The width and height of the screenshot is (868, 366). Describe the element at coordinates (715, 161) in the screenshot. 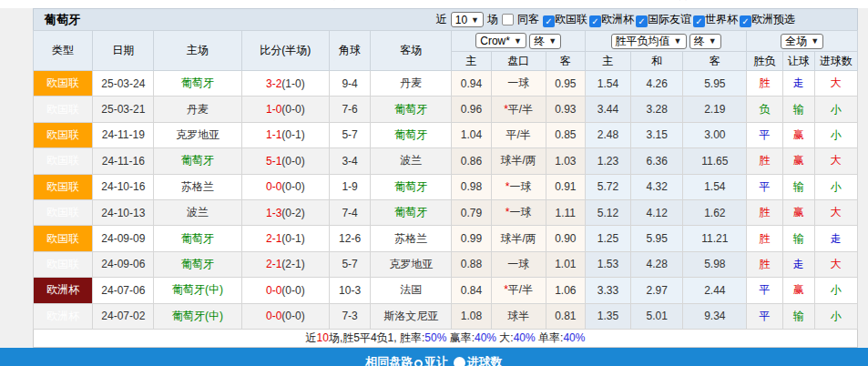

I see `euro-lose-odds: 11.65` at that location.